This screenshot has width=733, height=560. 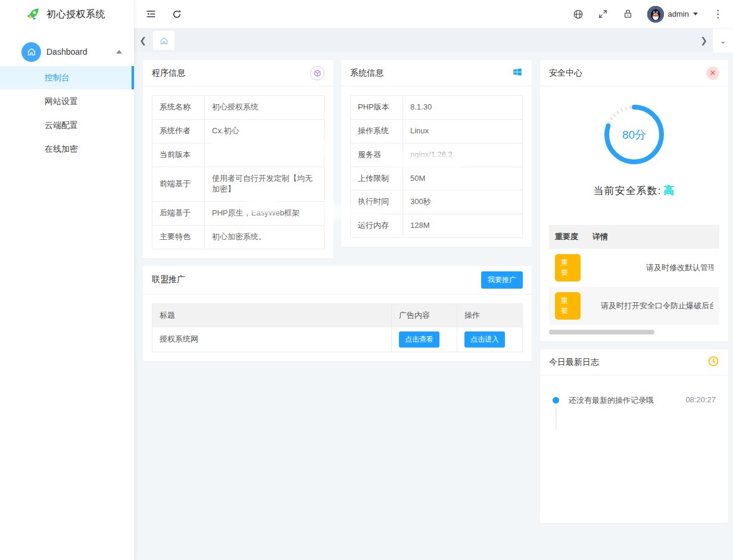 What do you see at coordinates (151, 14) in the screenshot?
I see `menu-fold-icon` at bounding box center [151, 14].